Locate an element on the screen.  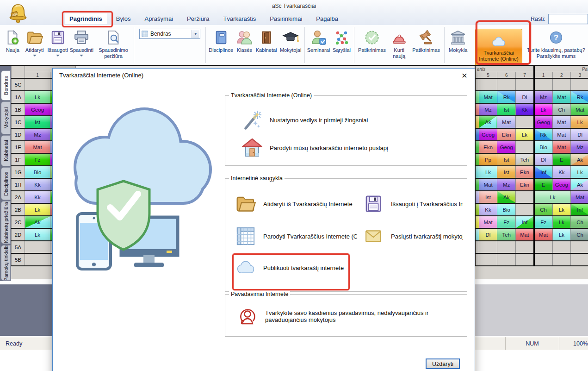
timetable-cell: Fz is located at coordinates (507, 222).